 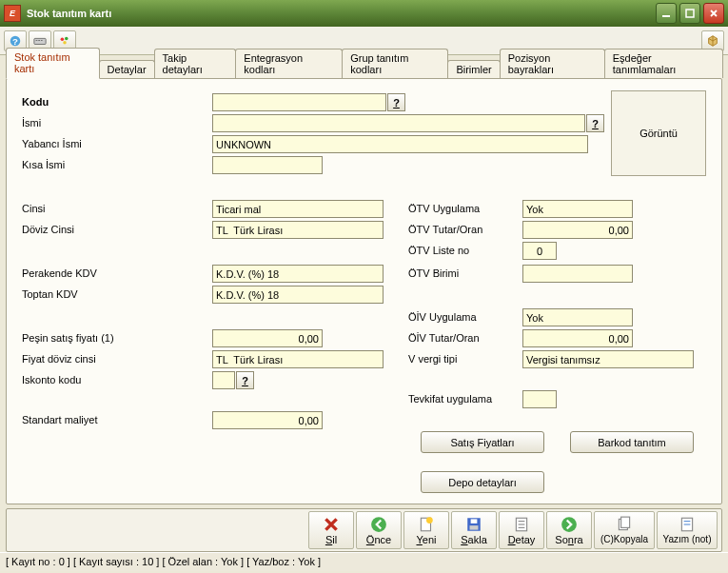 I want to click on iskonto-lookup: ?, so click(x=246, y=381).